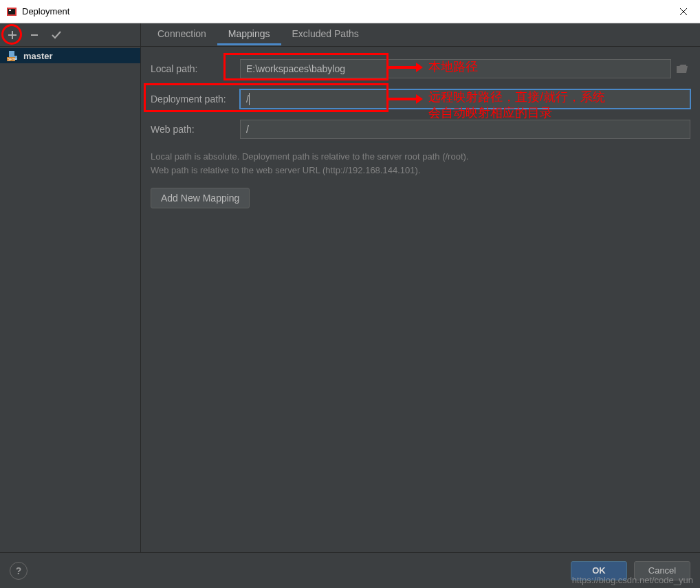 This screenshot has width=700, height=588. I want to click on server-name: master, so click(39, 56).